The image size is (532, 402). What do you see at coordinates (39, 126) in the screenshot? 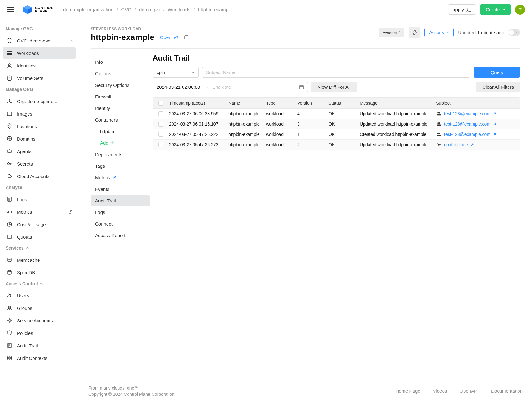
I see `sidebar-item-locations: Locations` at bounding box center [39, 126].